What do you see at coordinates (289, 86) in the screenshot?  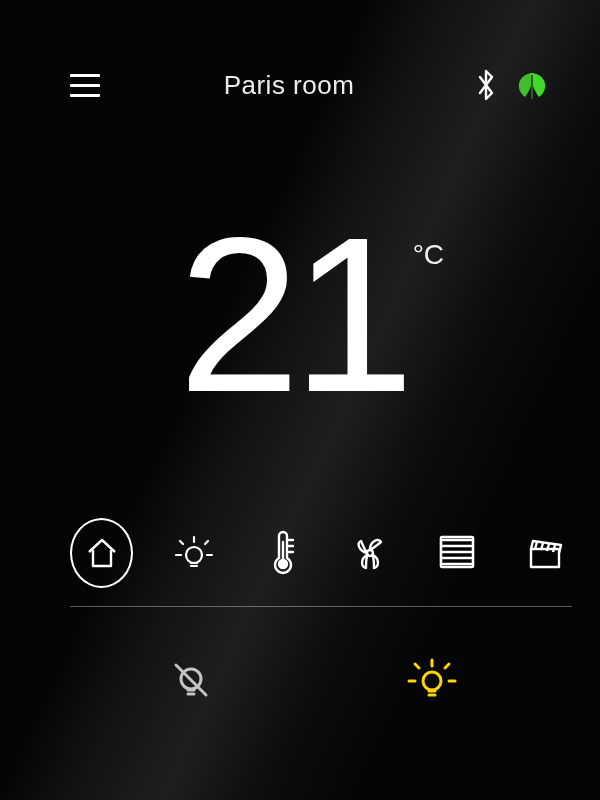 I see `room-title: Paris room` at bounding box center [289, 86].